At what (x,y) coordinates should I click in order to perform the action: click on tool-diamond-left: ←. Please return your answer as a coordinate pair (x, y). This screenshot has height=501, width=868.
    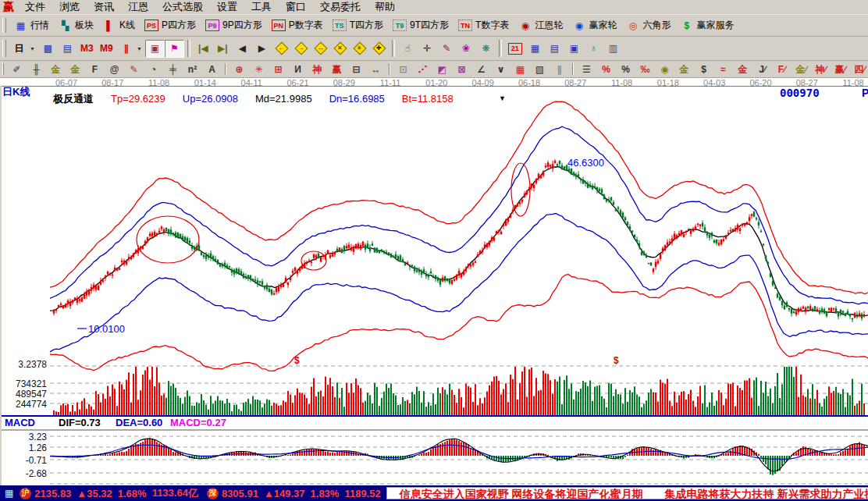
    Looking at the image, I should click on (281, 48).